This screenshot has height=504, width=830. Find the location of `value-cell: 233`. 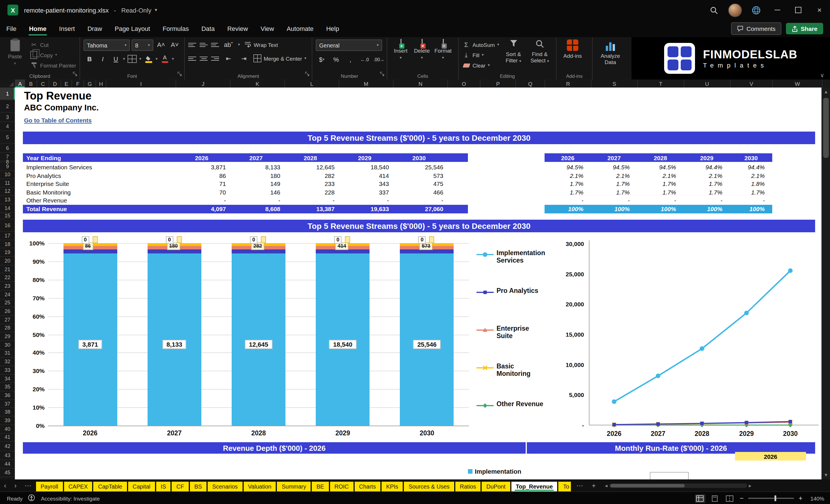

value-cell: 233 is located at coordinates (311, 184).